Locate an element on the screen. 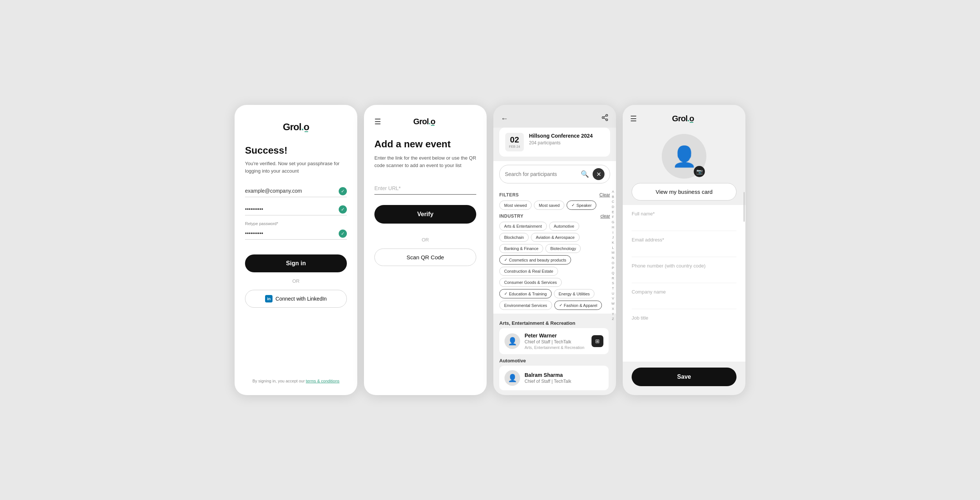  phone-input is located at coordinates (684, 273).